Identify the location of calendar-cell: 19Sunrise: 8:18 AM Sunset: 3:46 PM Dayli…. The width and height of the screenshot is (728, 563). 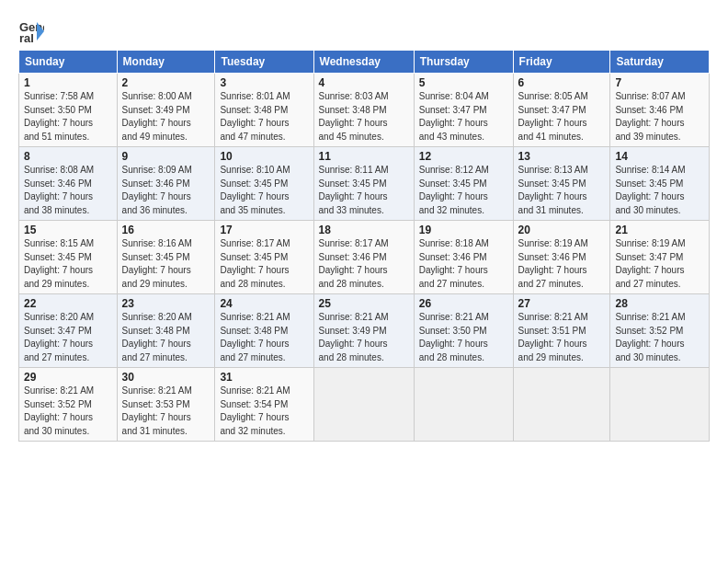
(463, 258).